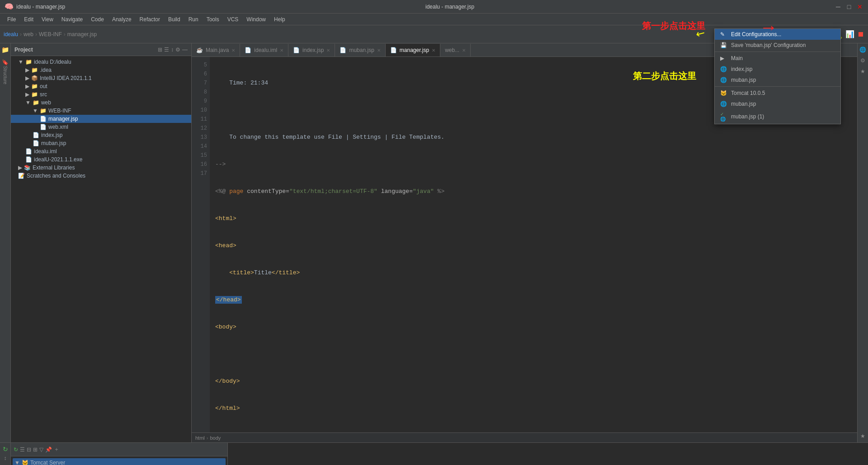  I want to click on mubanjsp-config-item: 🌐 muban.jsp, so click(778, 80).